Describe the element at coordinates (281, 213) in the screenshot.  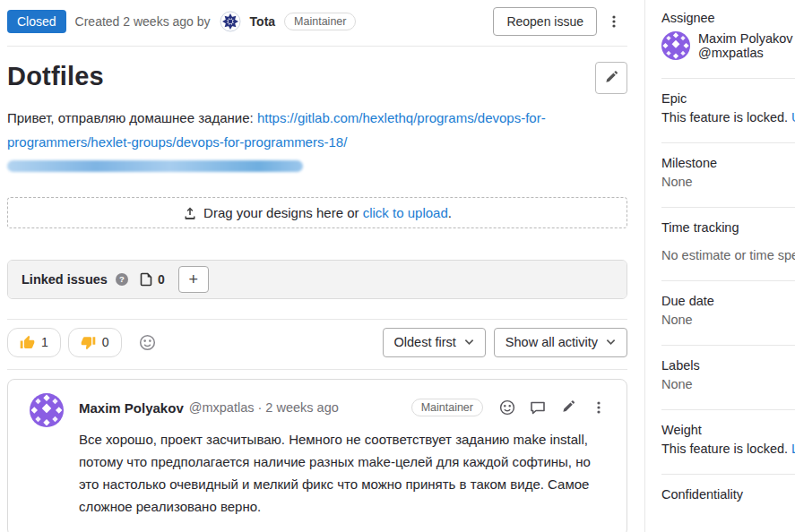
I see `dropzone-text: Drag your designs here or` at that location.